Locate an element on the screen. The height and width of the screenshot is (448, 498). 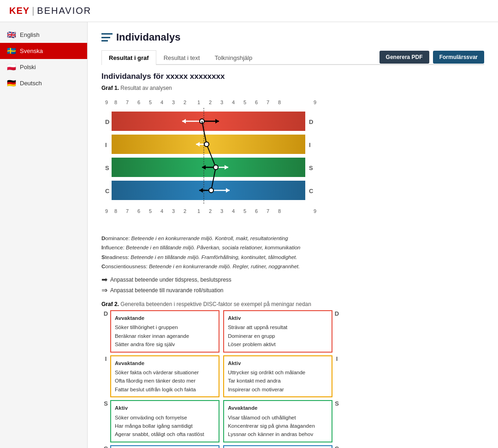
filled-arrow-icon: ➡ is located at coordinates (104, 279).